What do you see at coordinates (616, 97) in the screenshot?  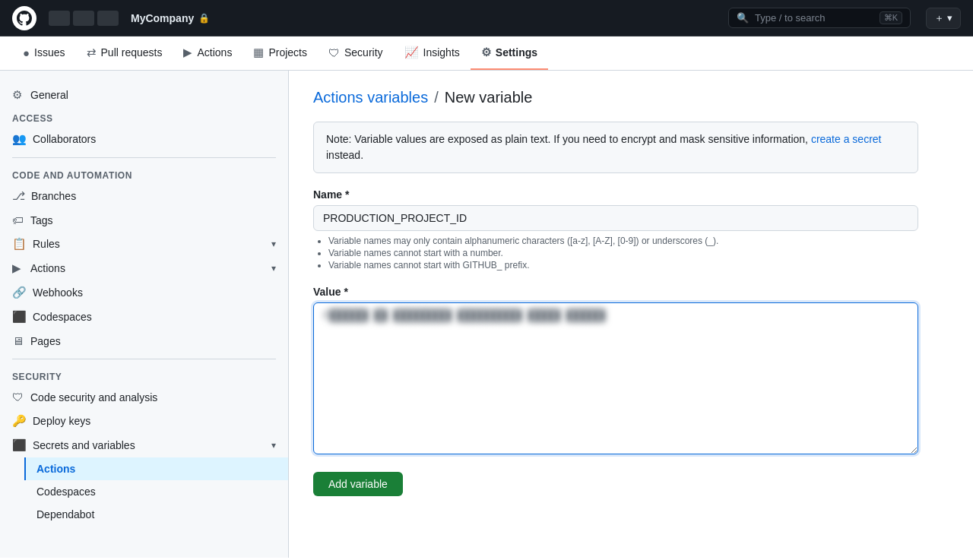 I see `breadcrumb: Actions variables / New variable` at bounding box center [616, 97].